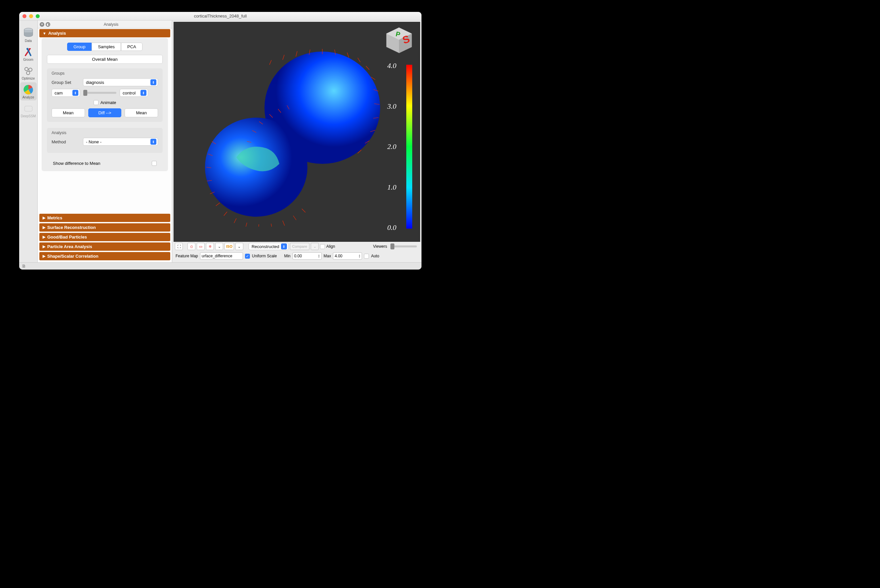 This screenshot has width=880, height=588. What do you see at coordinates (347, 256) in the screenshot?
I see `max-input: 4.00 ▲▼` at bounding box center [347, 256].